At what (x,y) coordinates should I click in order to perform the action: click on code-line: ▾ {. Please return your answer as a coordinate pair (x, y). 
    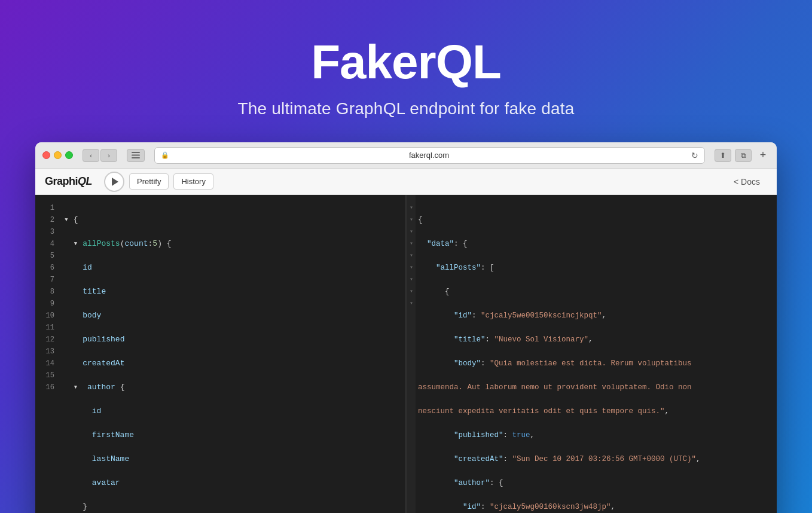
    Looking at the image, I should click on (231, 220).